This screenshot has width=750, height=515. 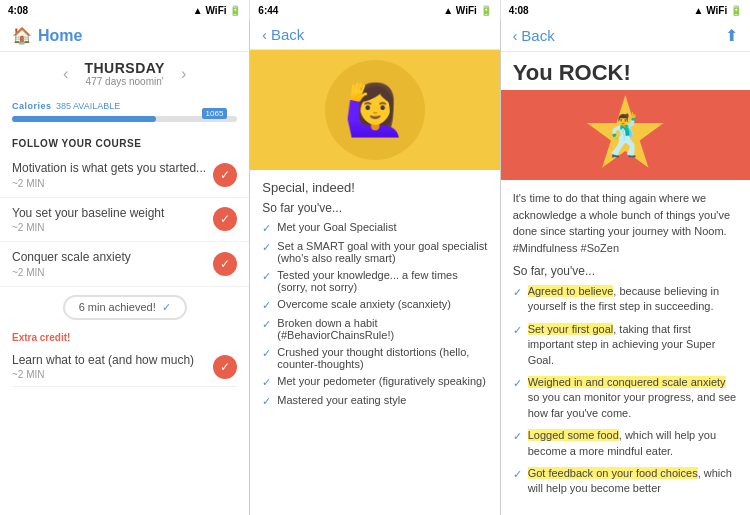 I want to click on achievement-text: 6 min achieved!, so click(x=118, y=307).